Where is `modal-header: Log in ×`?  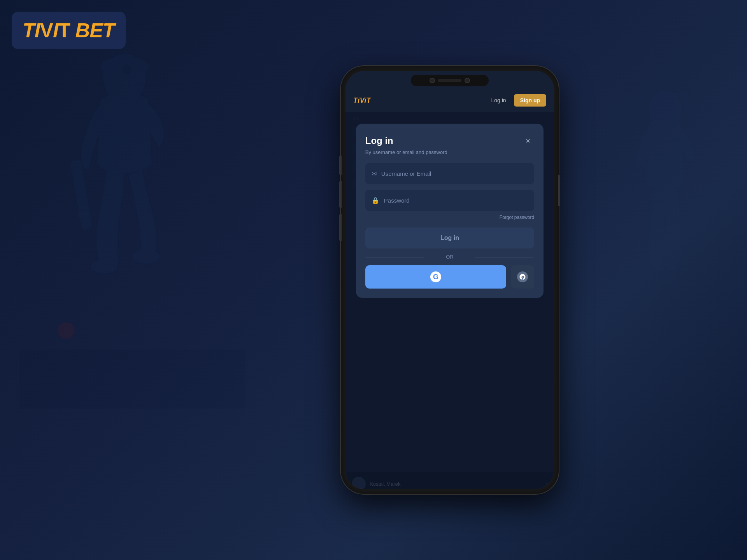
modal-header: Log in × is located at coordinates (450, 141).